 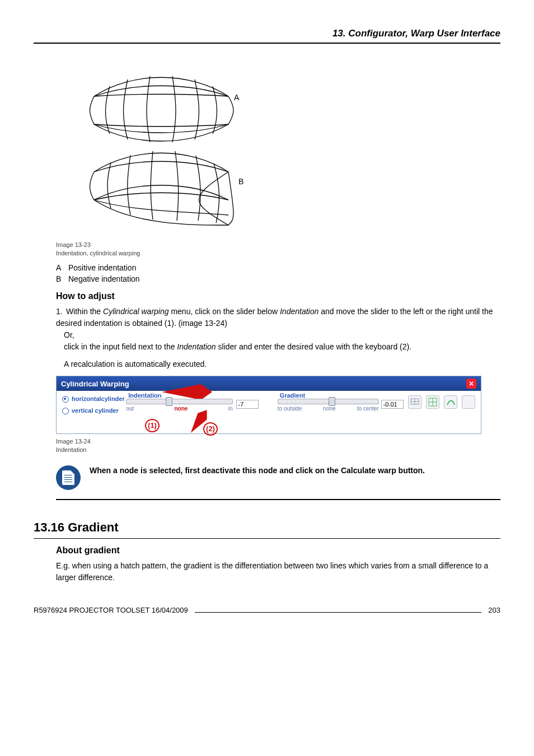 What do you see at coordinates (278, 273) in the screenshot?
I see `figure1-legend: APositive indentation BNegative indentat…` at bounding box center [278, 273].